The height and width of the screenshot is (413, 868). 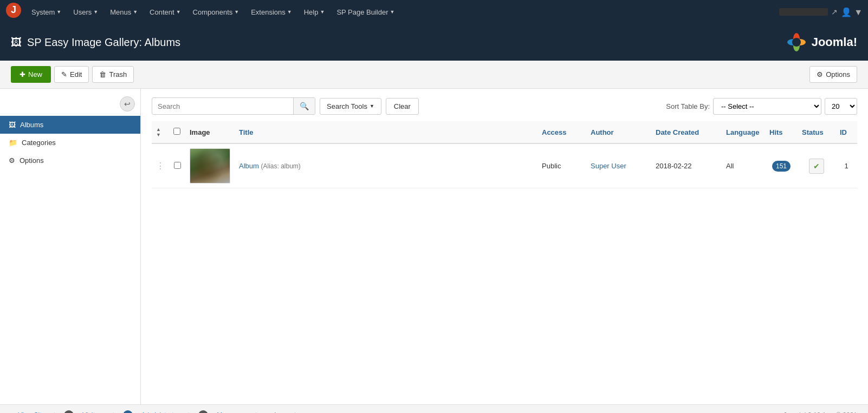 What do you see at coordinates (160, 132) in the screenshot?
I see `drag-sort-icon: ▲▼` at bounding box center [160, 132].